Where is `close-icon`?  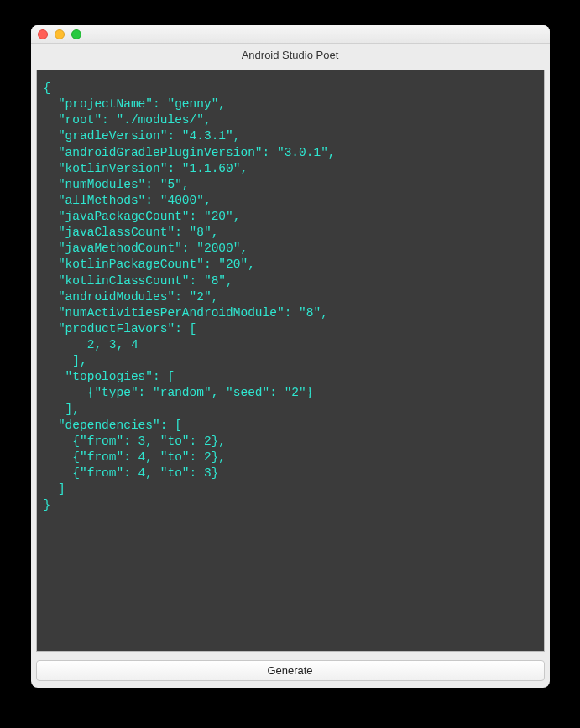 close-icon is located at coordinates (43, 34).